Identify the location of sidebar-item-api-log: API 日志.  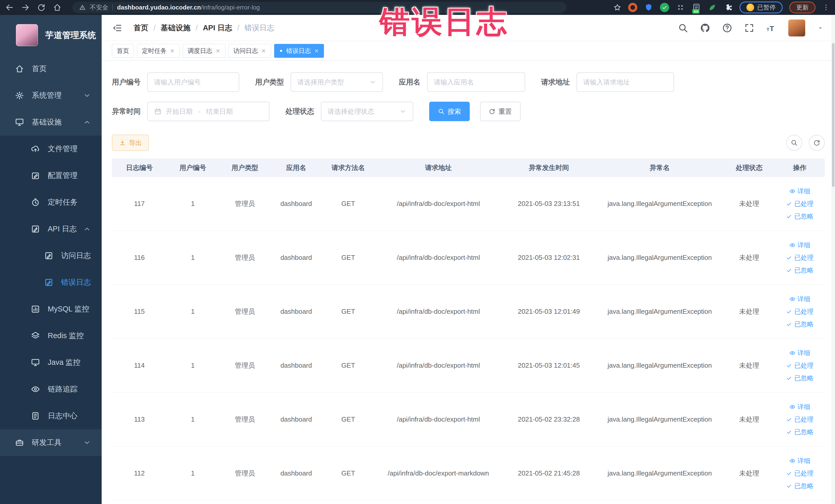
(51, 229).